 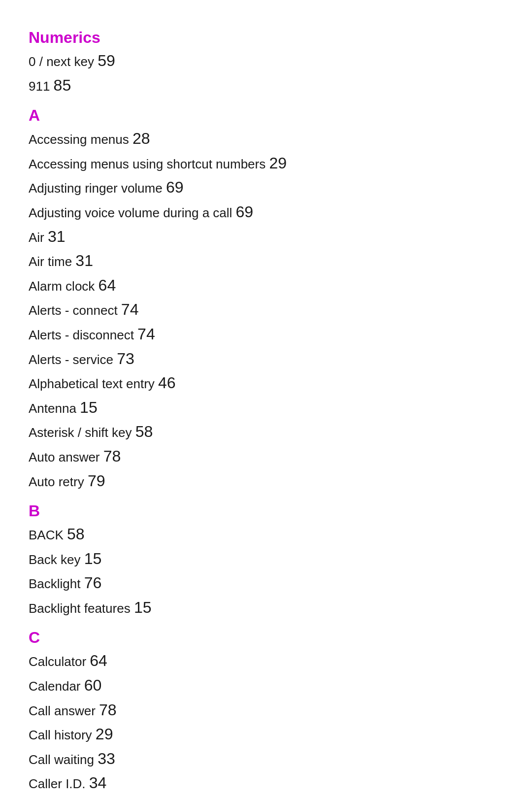 I want to click on entry-label: Call answer, so click(x=64, y=711).